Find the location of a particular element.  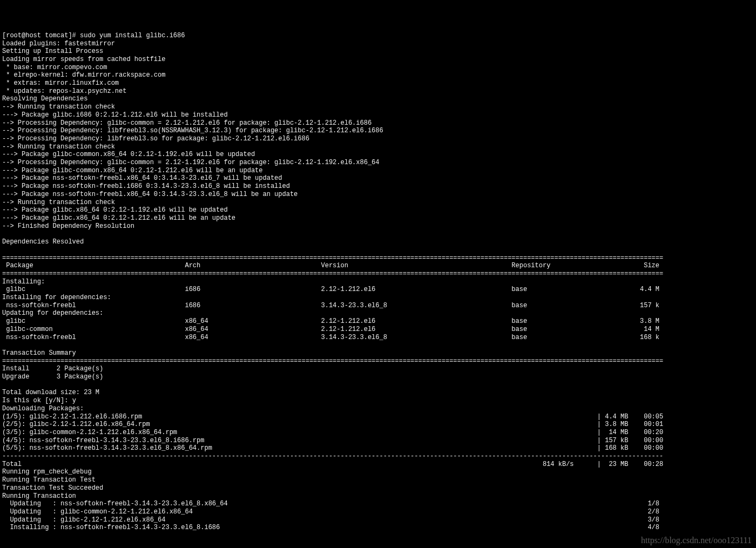

output-line: Setting up Install Process is located at coordinates (53, 51).